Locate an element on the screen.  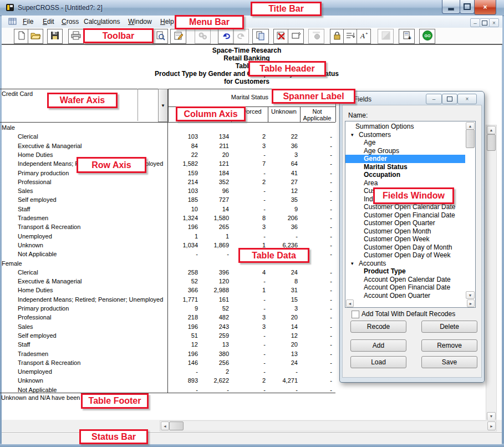
vertical-scroll-thumb is located at coordinates (491, 143).